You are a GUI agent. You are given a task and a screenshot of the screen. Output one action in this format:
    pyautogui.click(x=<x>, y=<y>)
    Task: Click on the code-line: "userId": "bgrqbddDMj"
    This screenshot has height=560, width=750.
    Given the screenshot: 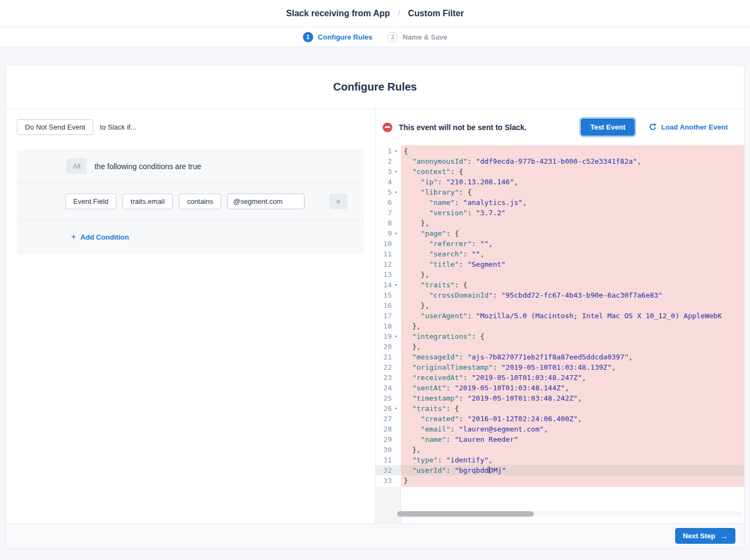 What is the action you would take?
    pyautogui.click(x=572, y=471)
    